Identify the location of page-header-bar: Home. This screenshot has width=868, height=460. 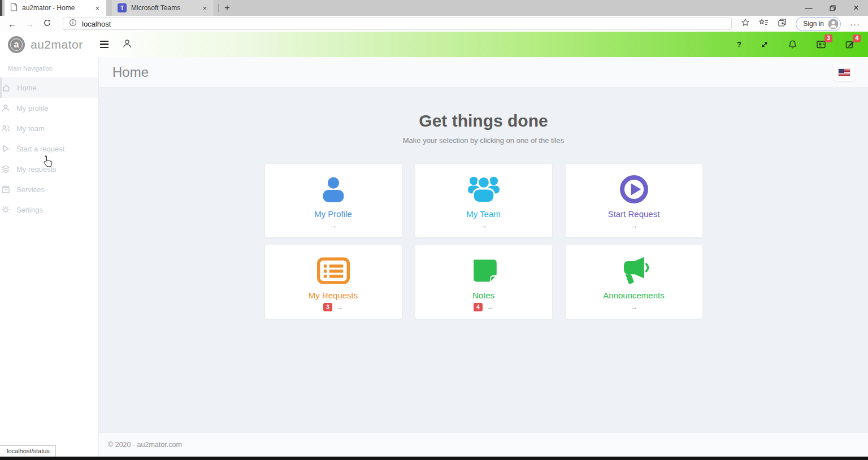
(484, 72).